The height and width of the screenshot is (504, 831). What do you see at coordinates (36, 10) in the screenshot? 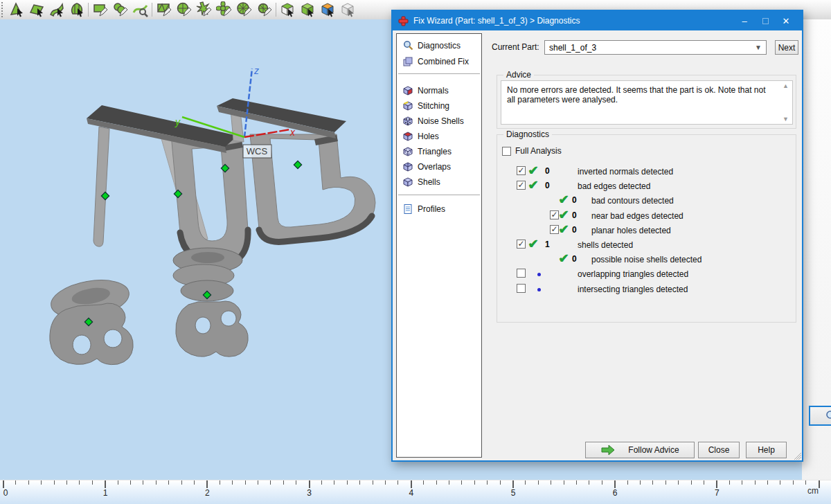
I see `mark-plane-tool-icon` at bounding box center [36, 10].